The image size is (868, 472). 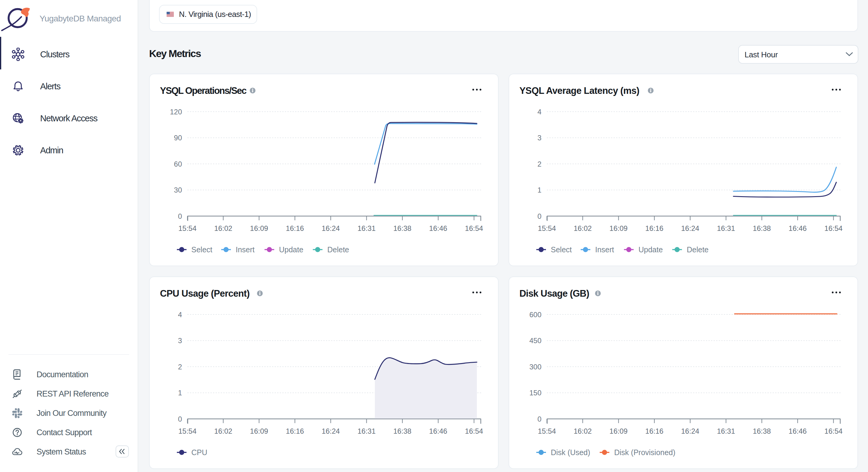 What do you see at coordinates (554, 293) in the screenshot?
I see `svg-text: Disk Usage (GB)` at bounding box center [554, 293].